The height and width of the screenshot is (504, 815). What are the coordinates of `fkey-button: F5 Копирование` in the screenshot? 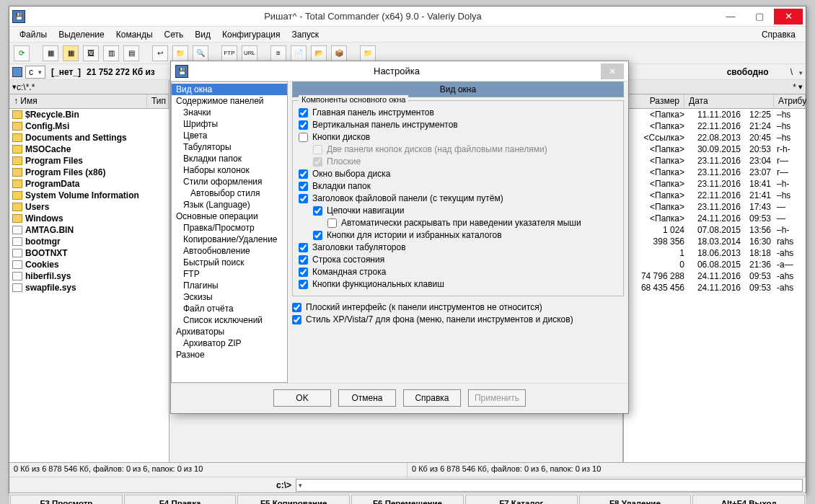 It's located at (294, 499).